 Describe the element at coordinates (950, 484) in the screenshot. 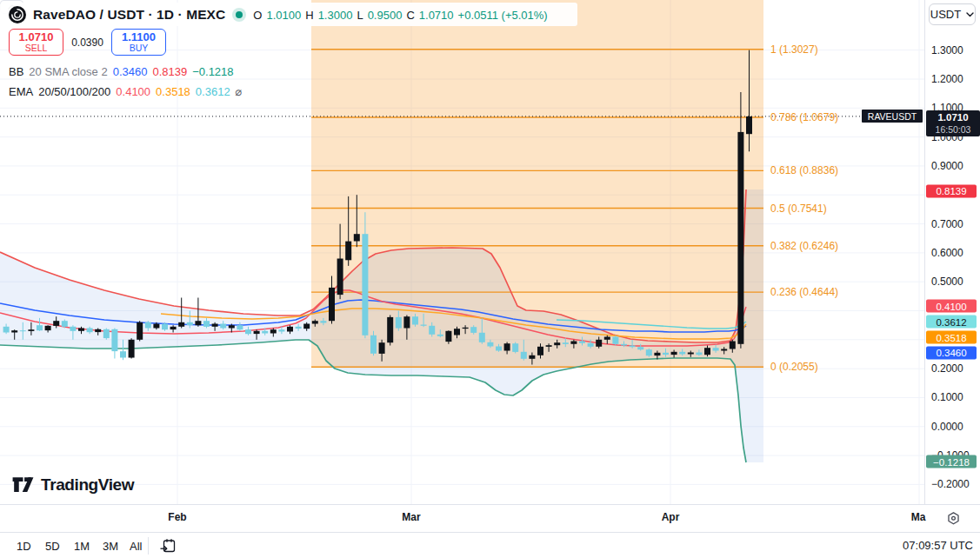

I see `price-tick: −0.2000` at that location.